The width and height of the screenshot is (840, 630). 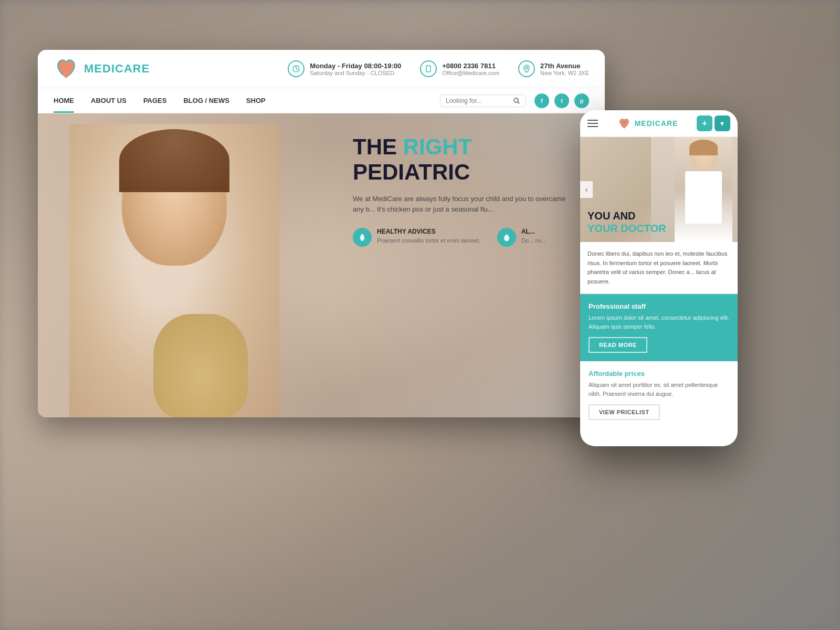 What do you see at coordinates (562, 101) in the screenshot?
I see `social-icons: f t p` at bounding box center [562, 101].